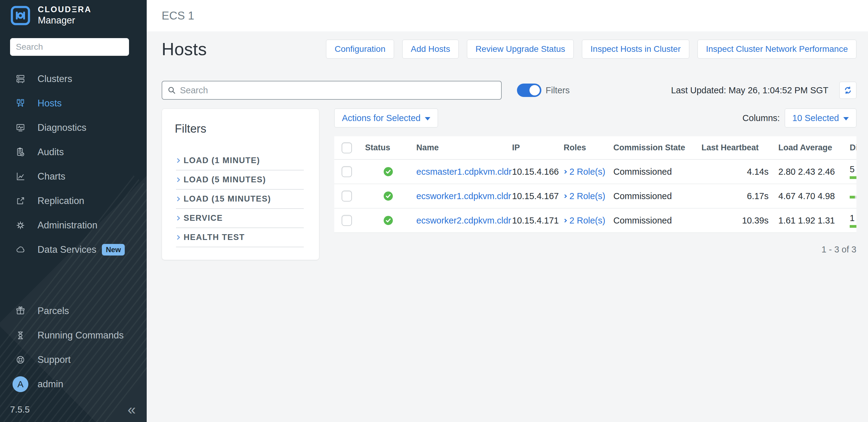  I want to click on new-badge: New, so click(113, 250).